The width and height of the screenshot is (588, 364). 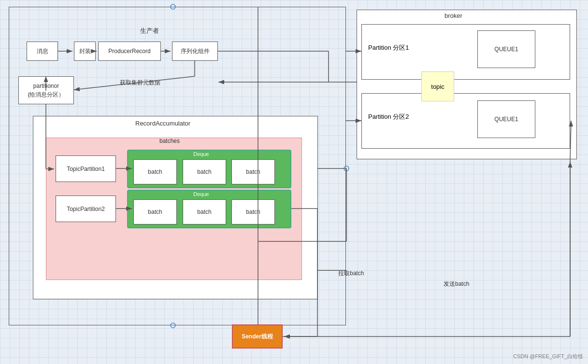 What do you see at coordinates (453, 15) in the screenshot?
I see `broker-label: broker` at bounding box center [453, 15].